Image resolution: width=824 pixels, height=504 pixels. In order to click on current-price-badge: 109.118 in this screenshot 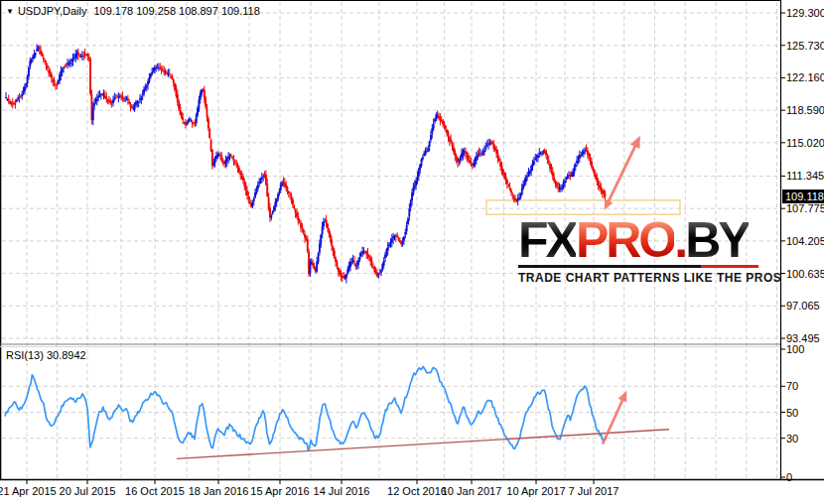, I will do `click(803, 196)`.